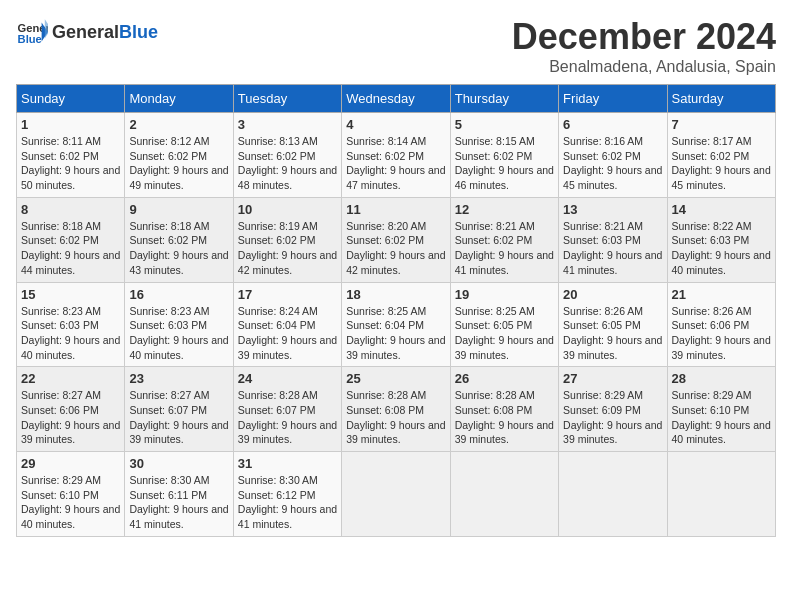 The height and width of the screenshot is (612, 792). Describe the element at coordinates (504, 210) in the screenshot. I see `day-number: 12` at that location.